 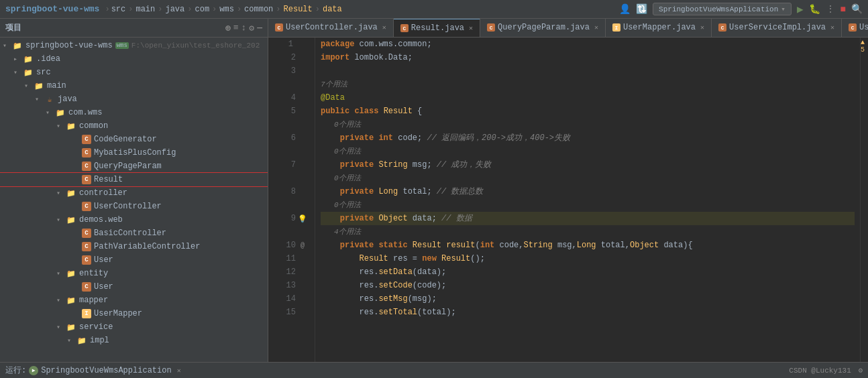 I want to click on line-number: 10, so click(x=291, y=245).